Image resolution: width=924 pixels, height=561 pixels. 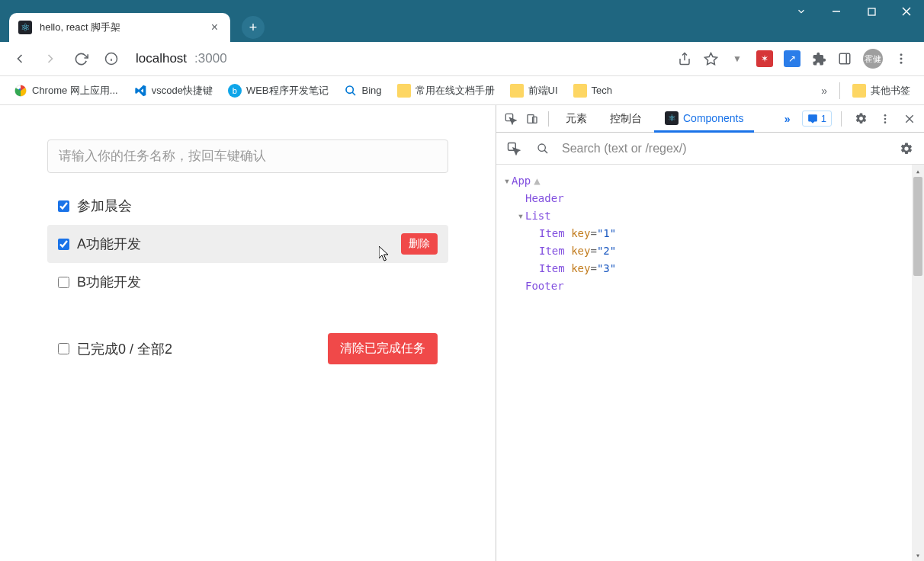 What do you see at coordinates (248, 156) in the screenshot?
I see `task-input` at bounding box center [248, 156].